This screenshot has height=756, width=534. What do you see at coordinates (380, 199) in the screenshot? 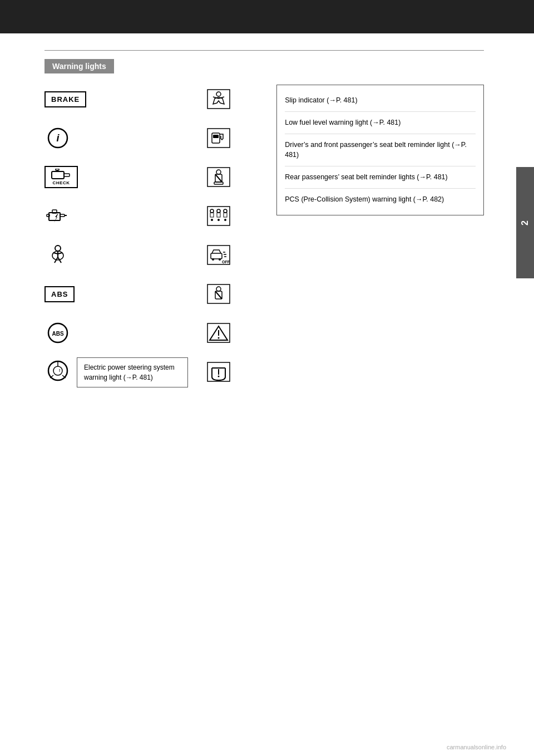
I see `pcs-info-item: PCS (Pre-Collision System) warning light…` at bounding box center [380, 199].